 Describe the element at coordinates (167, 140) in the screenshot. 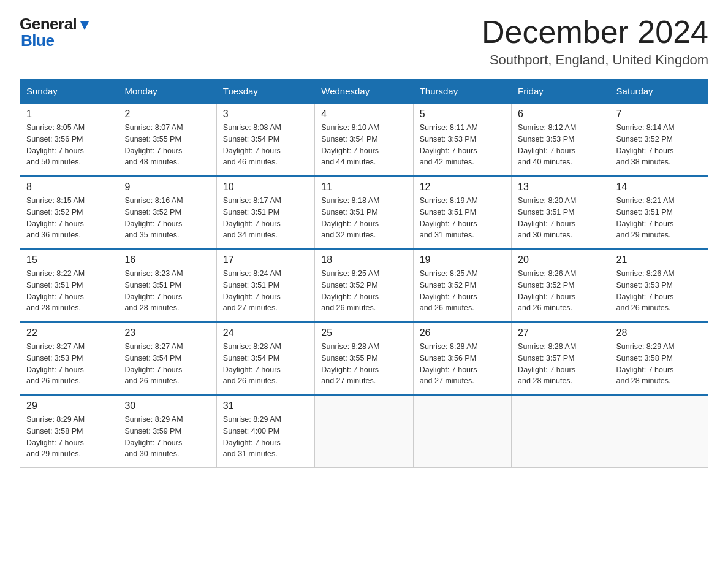

I see `calendar-cell: 2Sunrise: 8:07 AMSunset: 3:55 PMDaylight…` at that location.